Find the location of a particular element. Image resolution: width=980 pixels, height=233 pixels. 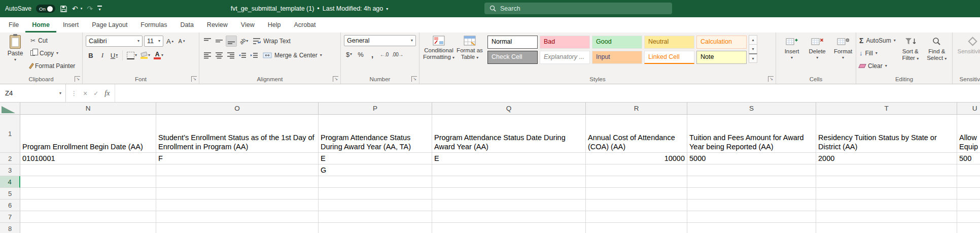

name-box: Z4 ▾ is located at coordinates (33, 93).